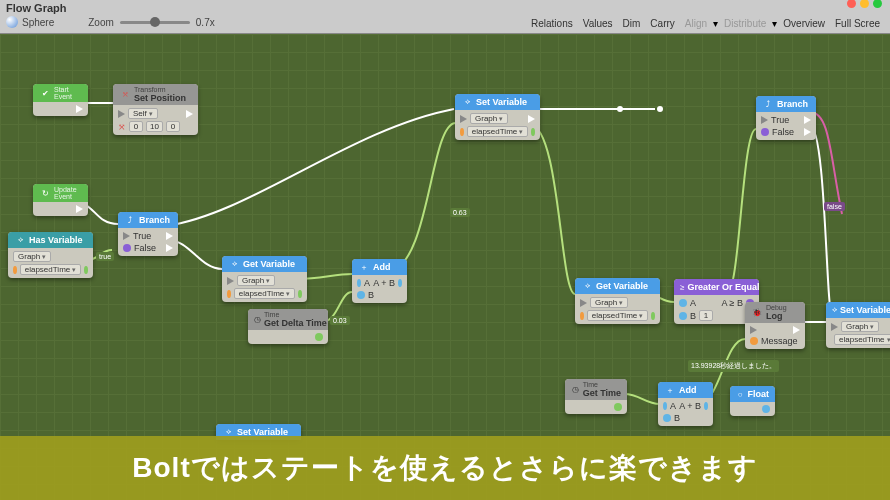  Describe the element at coordinates (380, 281) in the screenshot. I see `node-add-1: ＋Add AA + B B` at that location.